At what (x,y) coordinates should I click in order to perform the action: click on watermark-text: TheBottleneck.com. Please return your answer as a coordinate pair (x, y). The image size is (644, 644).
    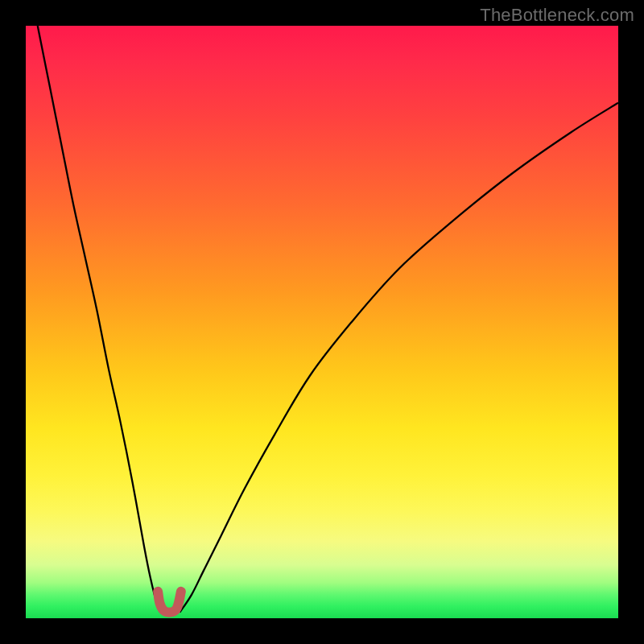
    Looking at the image, I should click on (557, 15).